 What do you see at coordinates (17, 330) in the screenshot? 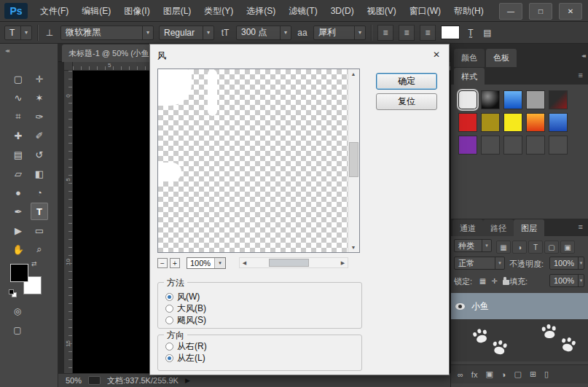
I see `screen-mode-icon: ▢` at bounding box center [17, 330].